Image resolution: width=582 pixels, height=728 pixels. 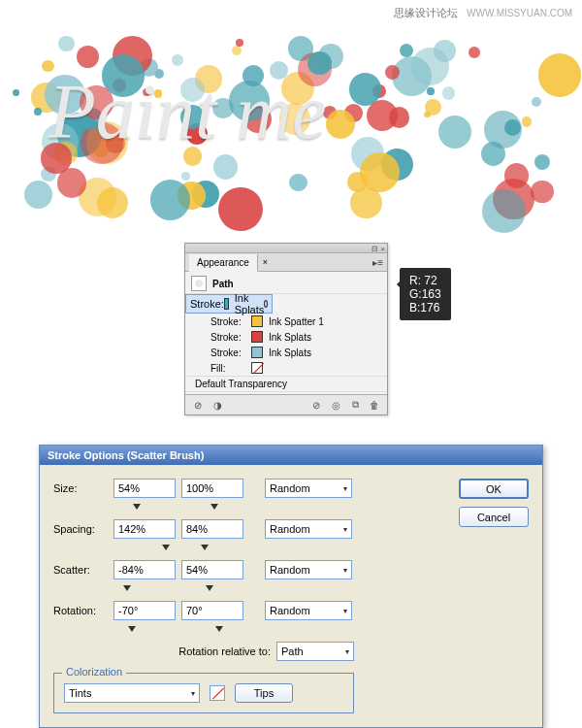 What do you see at coordinates (241, 384) in the screenshot?
I see `transparency-label: Default Transparency` at bounding box center [241, 384].